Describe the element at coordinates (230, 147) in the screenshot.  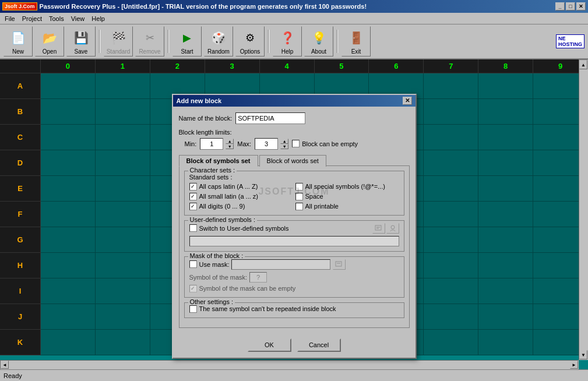
I see `min-down-button: ▼` at that location.